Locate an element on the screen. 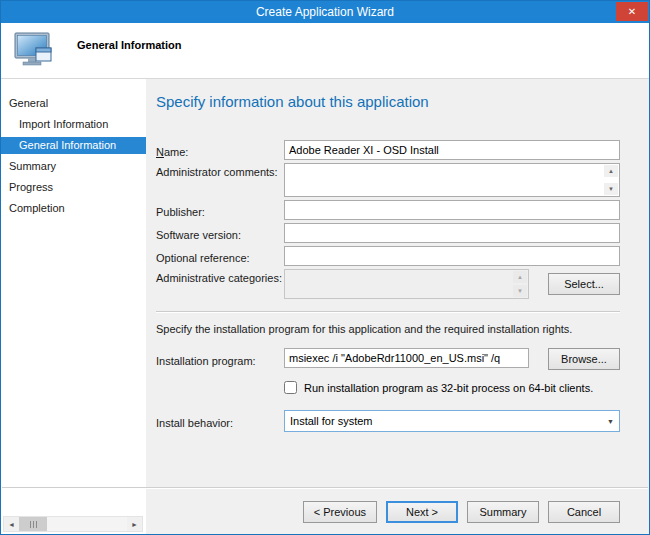  footer-separator is located at coordinates (325, 488).